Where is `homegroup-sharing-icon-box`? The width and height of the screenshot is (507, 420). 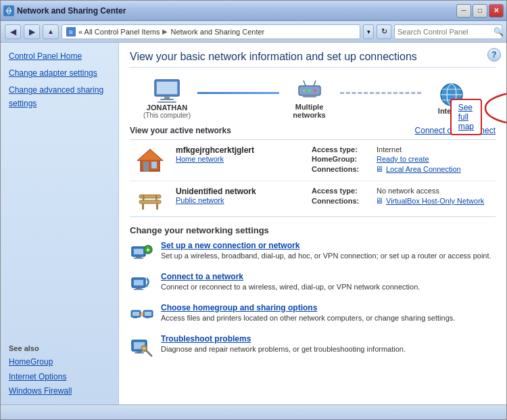
homegroup-sharing-icon-box is located at coordinates (142, 315).